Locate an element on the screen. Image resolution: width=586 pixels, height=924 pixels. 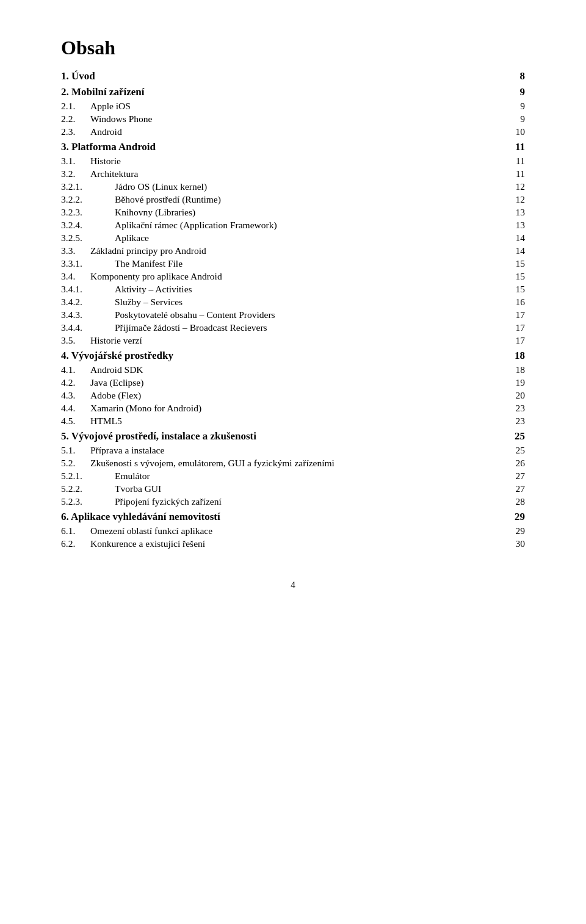
entry-text: Tvorba GUI is located at coordinates (212, 489).